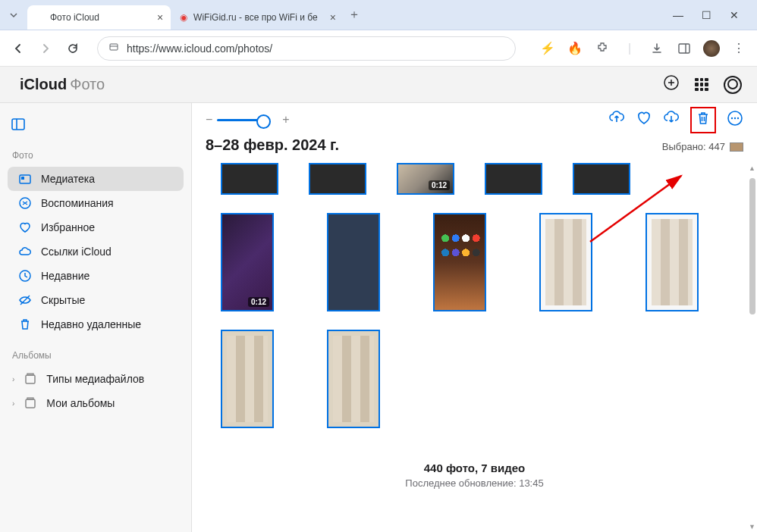  I want to click on content-header: 8–28 февр. 2024 г. Выбрано: 447, so click(475, 150).